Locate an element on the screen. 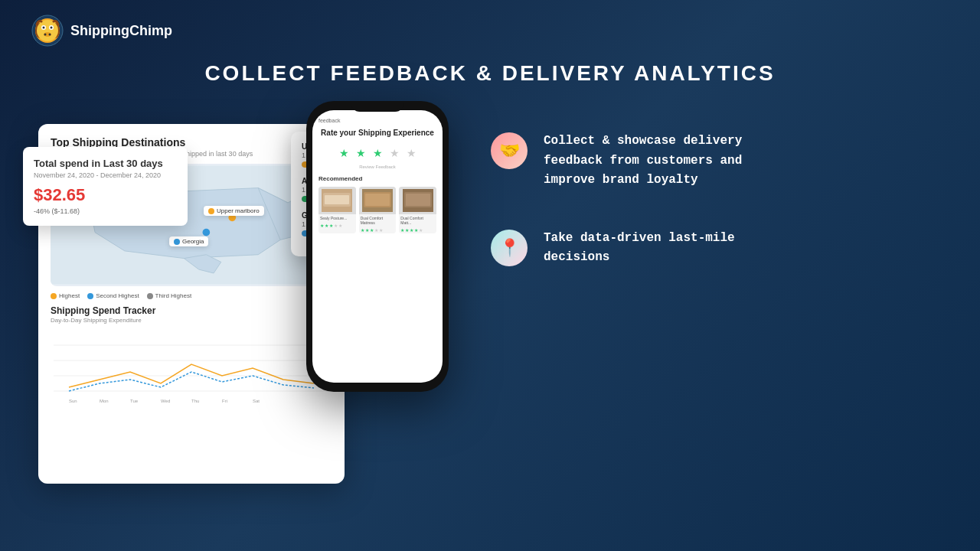 This screenshot has height=551, width=980. page-title: COLLECT FEEDBACK & DELIVERY ANALYTICS is located at coordinates (490, 73).